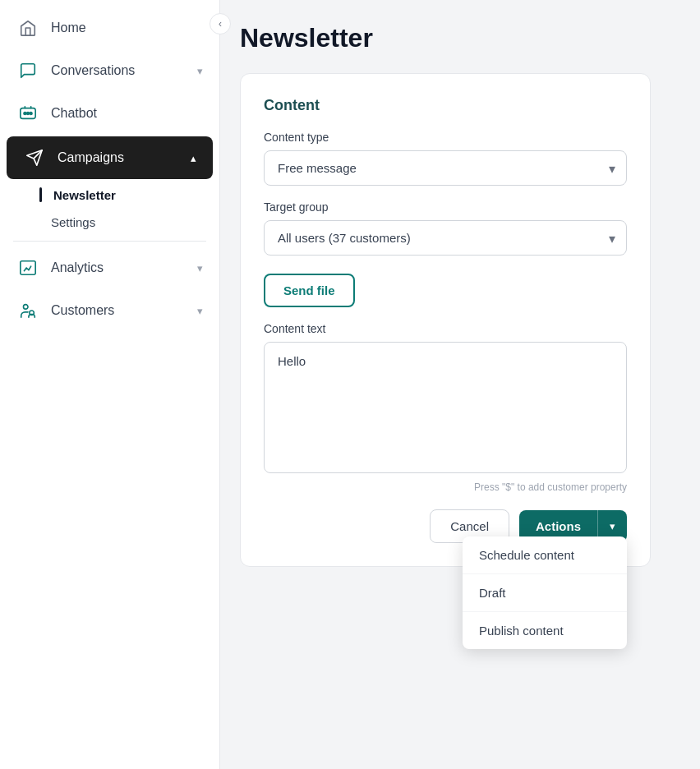  What do you see at coordinates (28, 268) in the screenshot?
I see `analytics-icon` at bounding box center [28, 268].